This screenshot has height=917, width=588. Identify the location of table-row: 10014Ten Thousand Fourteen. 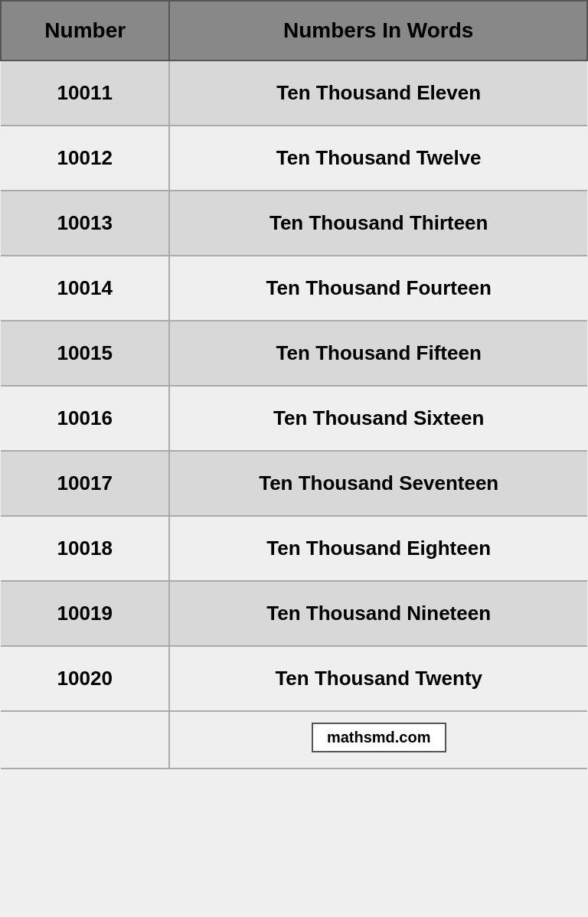
(294, 288).